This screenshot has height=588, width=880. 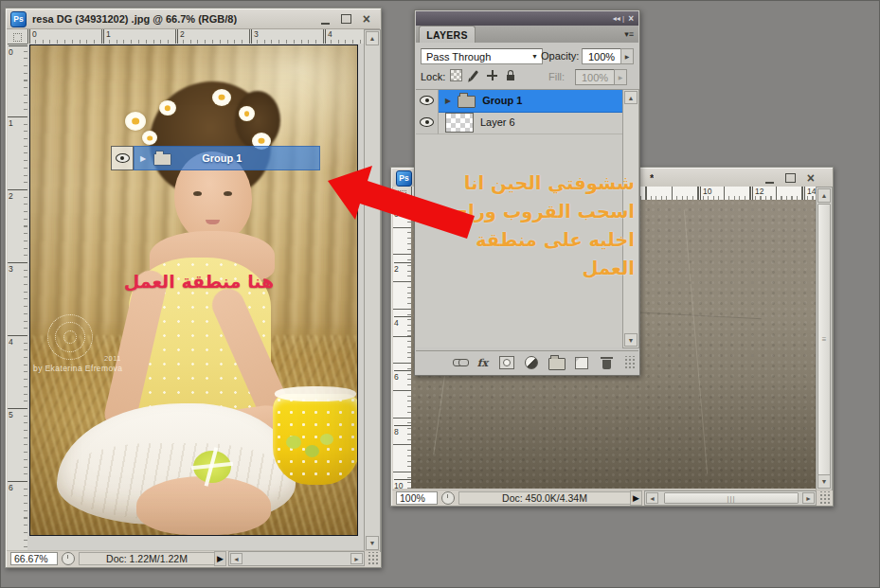 I want to click on thumb-grip: ≡, so click(x=824, y=339).